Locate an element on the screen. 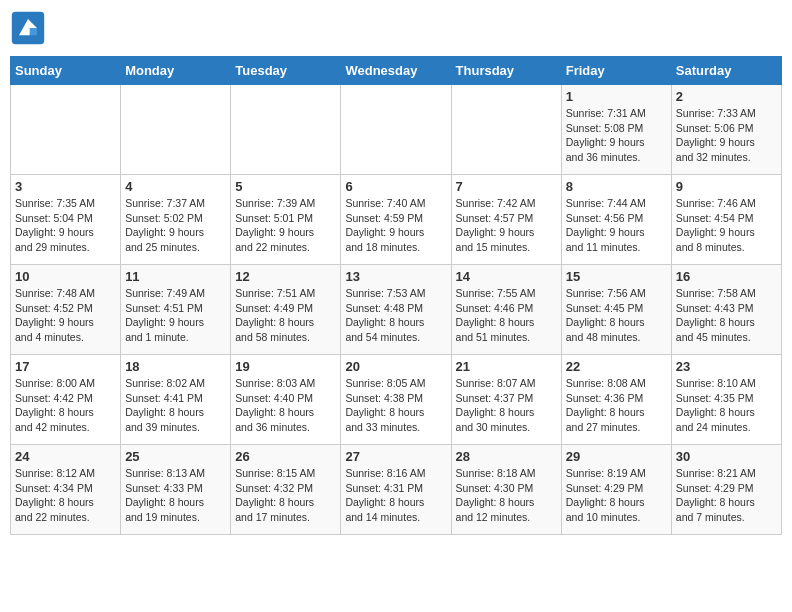 The width and height of the screenshot is (792, 612). calendar-week-row: 3Sunrise: 7:35 AM Sunset: 5:04 PM Daylig… is located at coordinates (396, 220).